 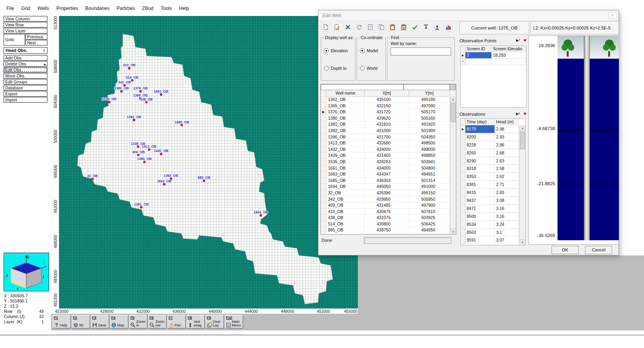 I want to click on goto-button: Goto, so click(x=14, y=40).